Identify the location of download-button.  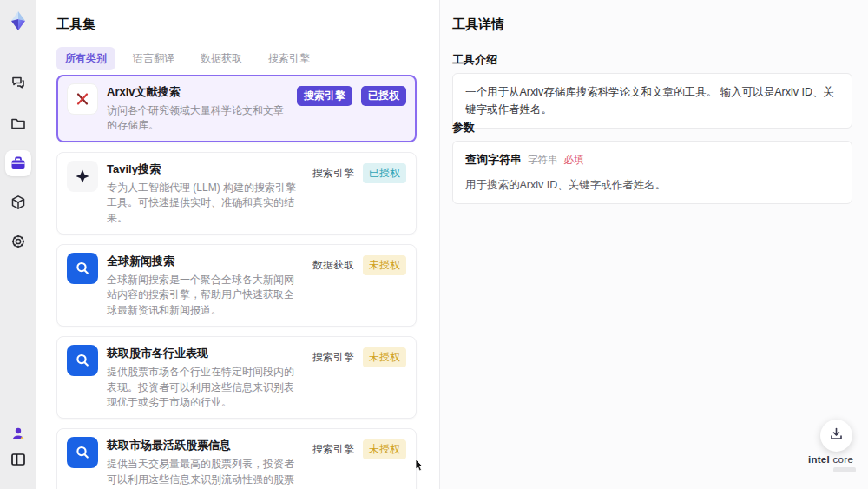
(837, 436).